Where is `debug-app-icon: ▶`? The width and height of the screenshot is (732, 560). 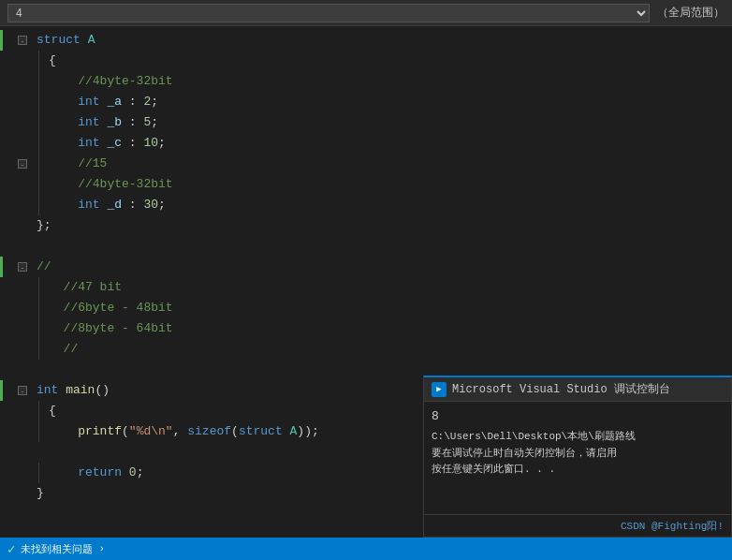 debug-app-icon: ▶ is located at coordinates (439, 390).